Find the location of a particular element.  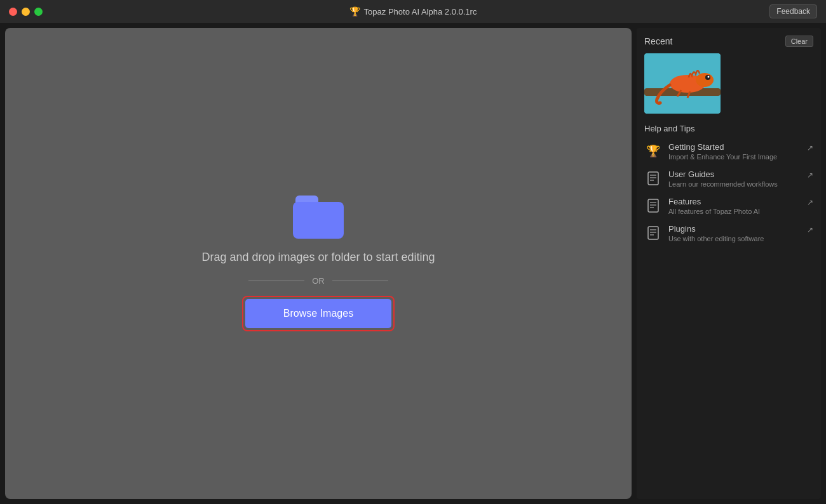

feedback-button: Feedback is located at coordinates (793, 11).